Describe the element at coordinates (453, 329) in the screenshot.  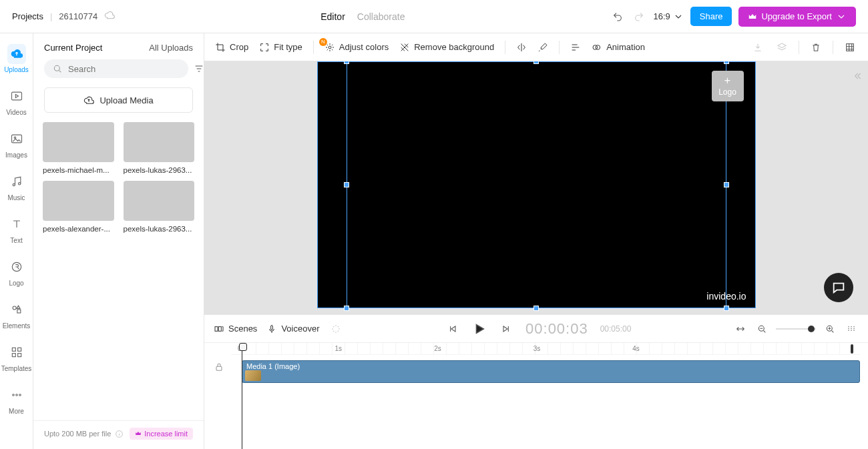
I see `prev-button` at that location.